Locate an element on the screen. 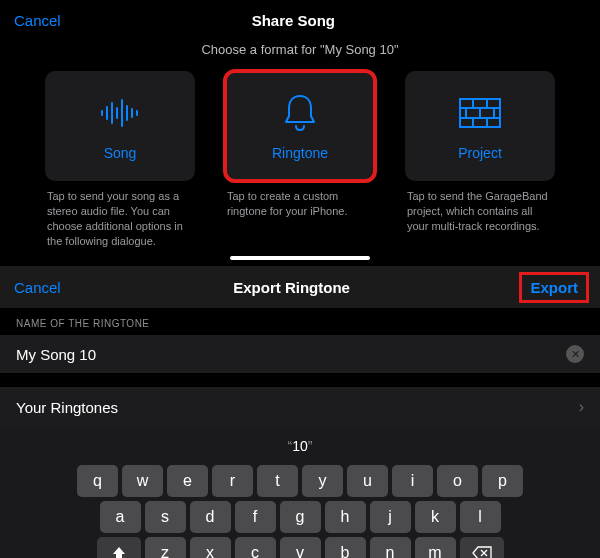 The width and height of the screenshot is (600, 558). card-ringtone: Ringtone is located at coordinates (300, 126).